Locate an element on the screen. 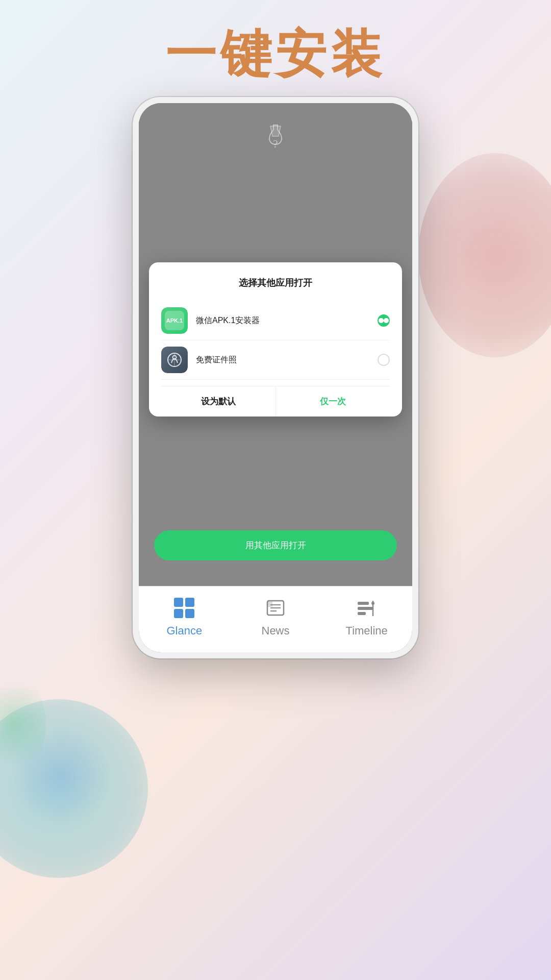  apk-radio-selected is located at coordinates (384, 321).